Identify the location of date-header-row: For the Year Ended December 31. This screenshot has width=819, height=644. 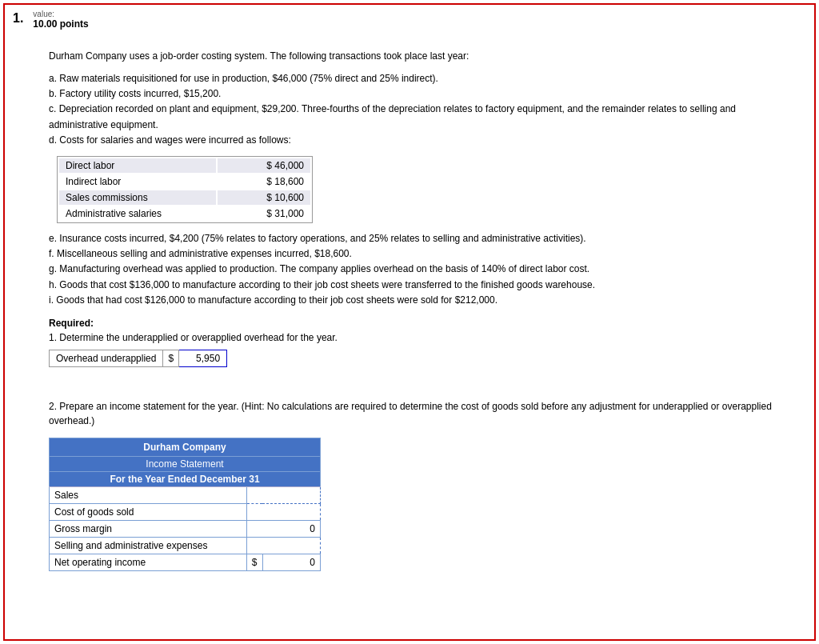
(186, 478).